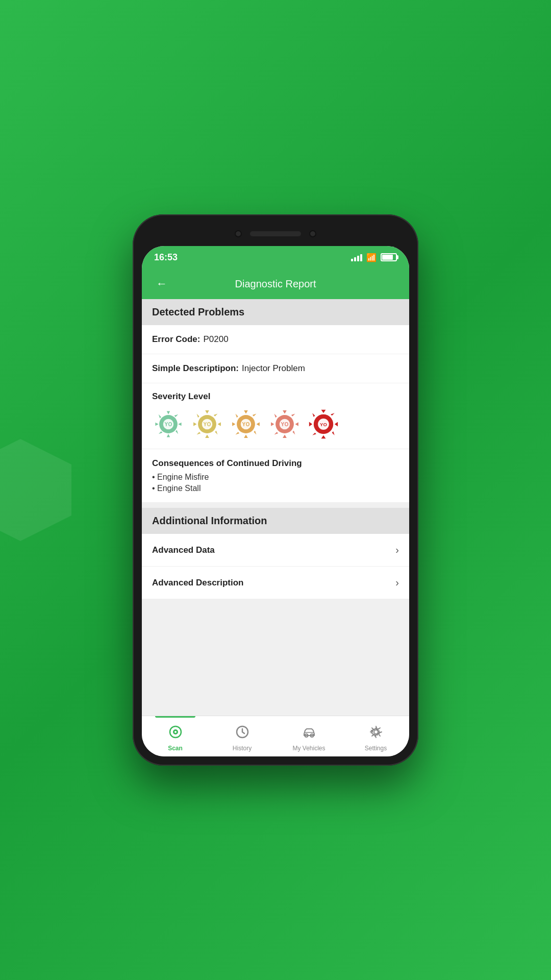 The image size is (551, 980). What do you see at coordinates (276, 234) in the screenshot?
I see `phone-notch` at bounding box center [276, 234].